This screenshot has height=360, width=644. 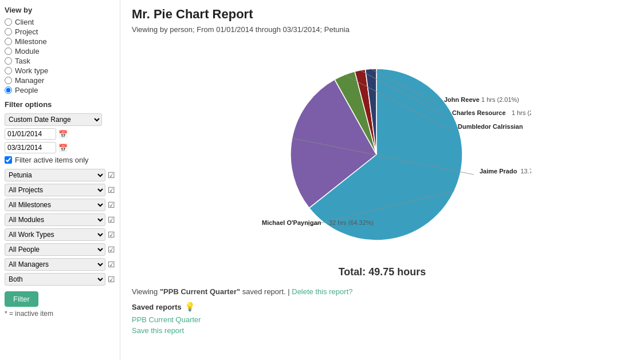 I want to click on filter-row-3: All Modules☑, so click(x=60, y=220).